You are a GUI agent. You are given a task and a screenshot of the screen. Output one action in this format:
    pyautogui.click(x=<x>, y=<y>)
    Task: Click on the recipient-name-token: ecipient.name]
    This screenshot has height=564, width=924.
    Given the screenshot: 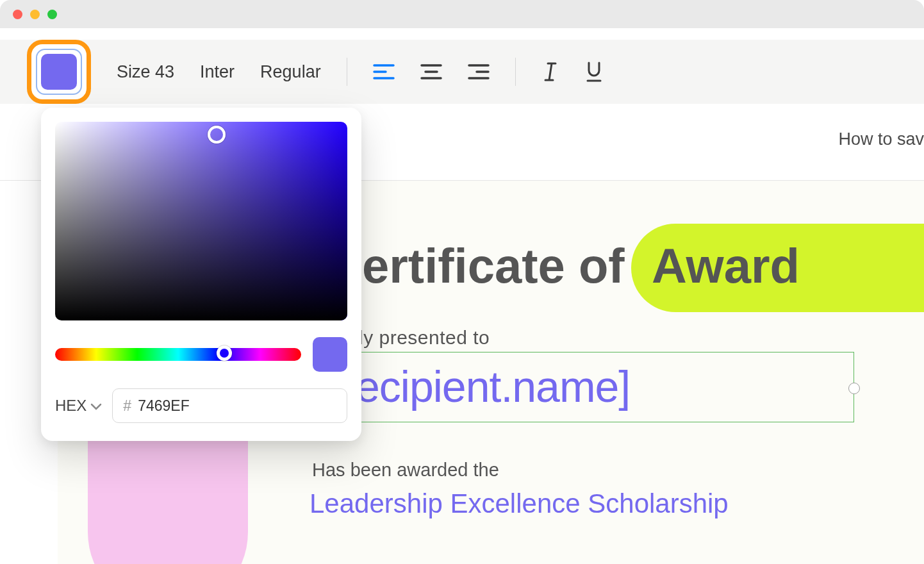 What is the action you would take?
    pyautogui.click(x=493, y=386)
    